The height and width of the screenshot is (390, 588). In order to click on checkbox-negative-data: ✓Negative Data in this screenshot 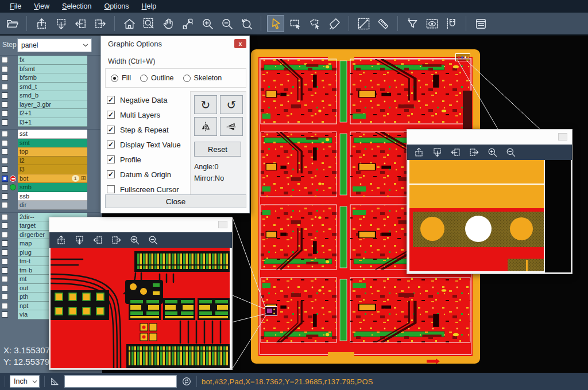, I will do `click(144, 100)`.